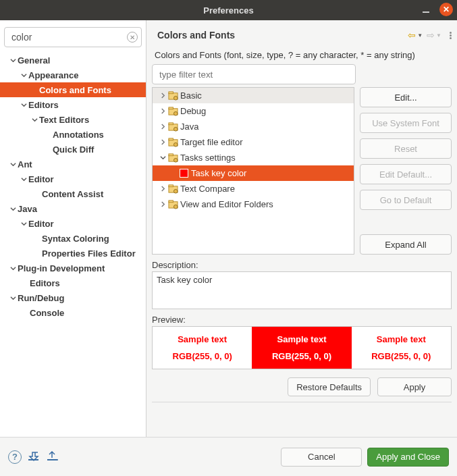 The image size is (457, 476). I want to click on nav-item-general: General, so click(73, 60).